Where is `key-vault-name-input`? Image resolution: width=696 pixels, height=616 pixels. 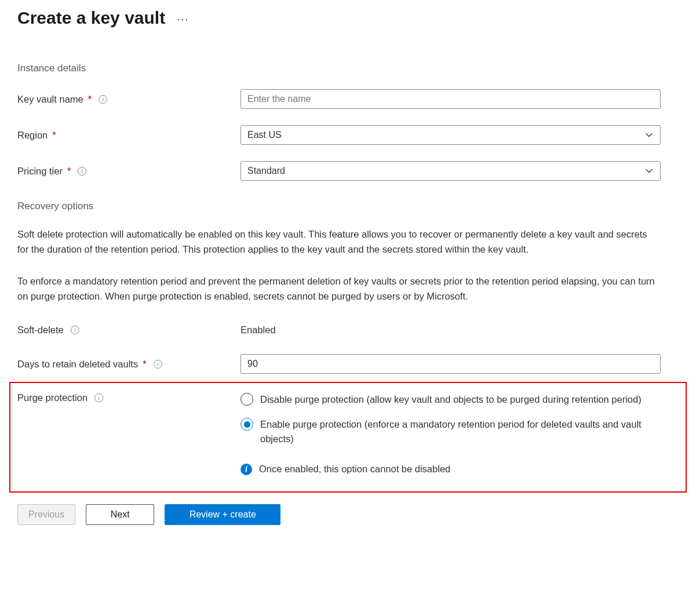
key-vault-name-input is located at coordinates (451, 99).